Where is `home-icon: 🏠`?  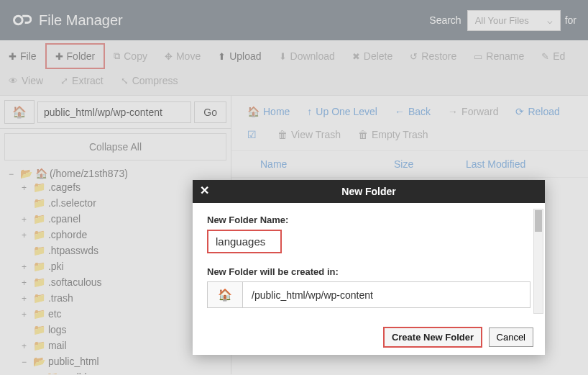 home-icon: 🏠 is located at coordinates (225, 295).